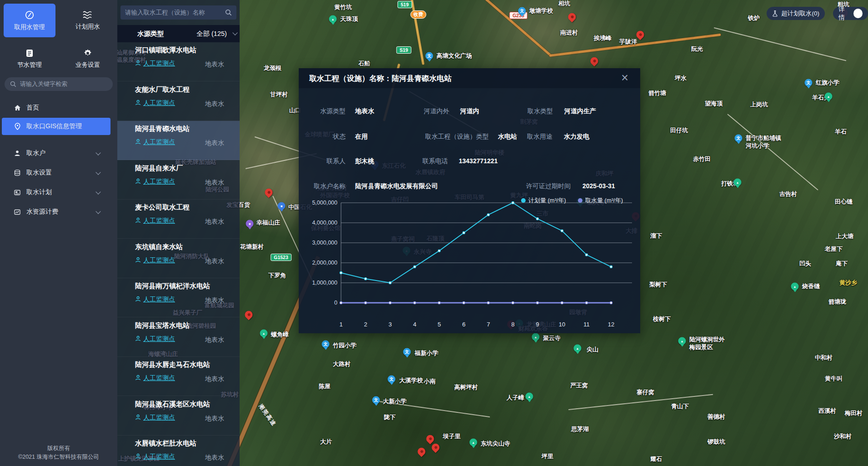  Describe the element at coordinates (850, 14) in the screenshot. I see `detail-toggle: 详情` at that location.